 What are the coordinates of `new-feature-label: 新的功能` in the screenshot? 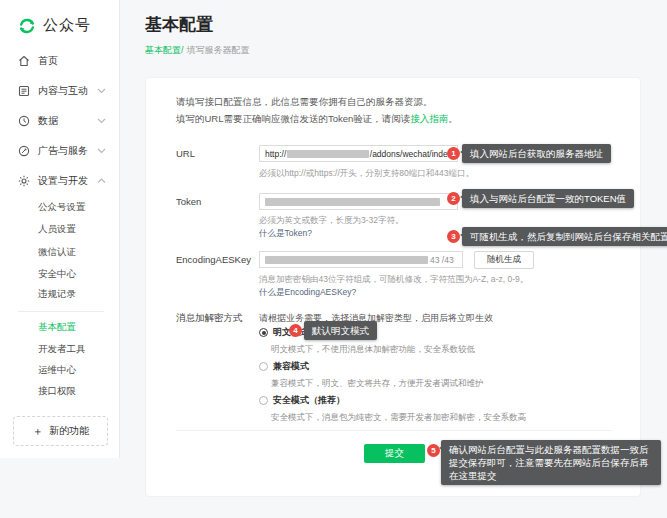 It's located at (69, 431).